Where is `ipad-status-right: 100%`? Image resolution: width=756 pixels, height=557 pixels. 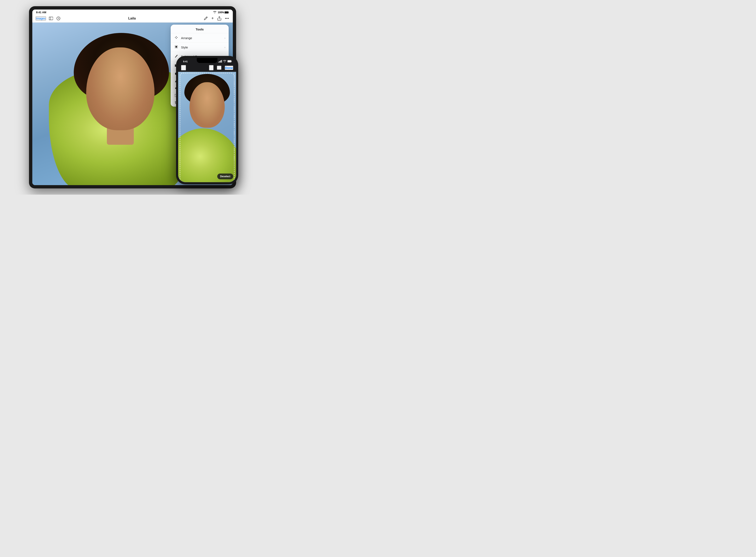
ipad-status-right: 100% is located at coordinates (221, 12).